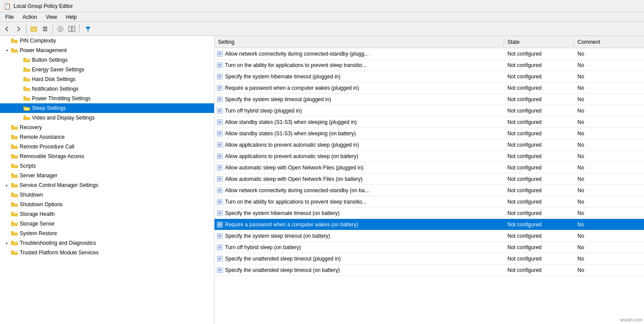  What do you see at coordinates (539, 179) in the screenshot?
I see `row-state-11: Not configured` at bounding box center [539, 179].